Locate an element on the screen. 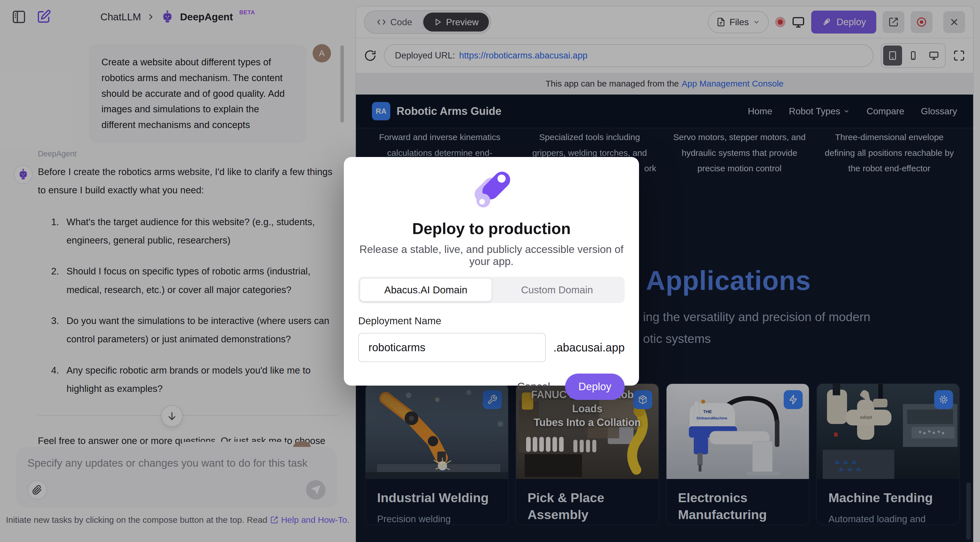 The image size is (980, 542). deployment-name-input is located at coordinates (452, 348).